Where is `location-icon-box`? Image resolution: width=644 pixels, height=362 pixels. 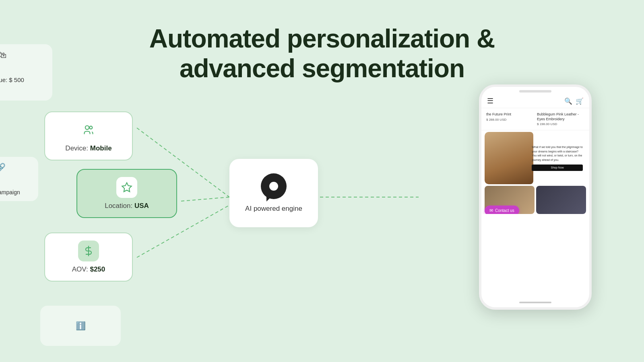 location-icon-box is located at coordinates (127, 187).